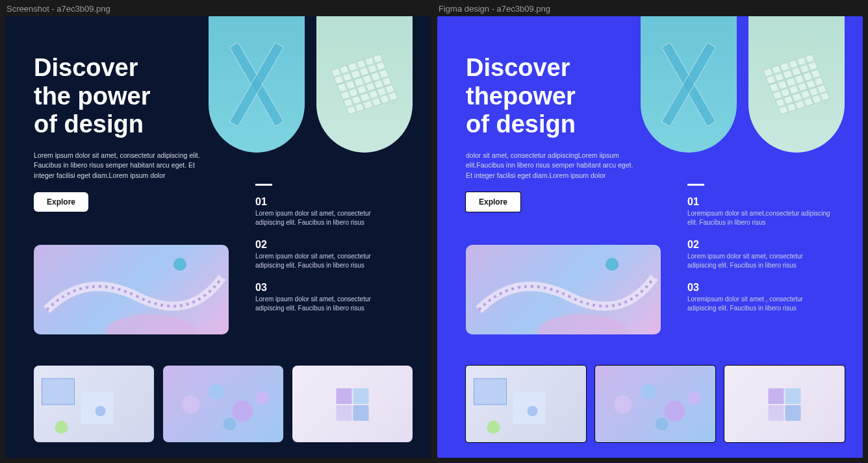 This screenshot has width=868, height=463. I want to click on list-item: 01 Loremipsum dolor sit amet,consectetur…, so click(765, 212).